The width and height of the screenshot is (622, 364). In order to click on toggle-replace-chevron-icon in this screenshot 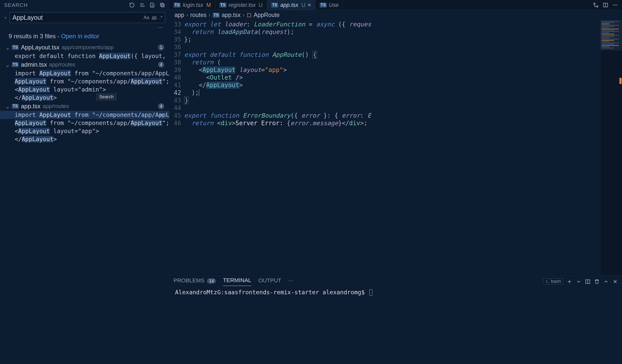, I will do `click(5, 18)`.